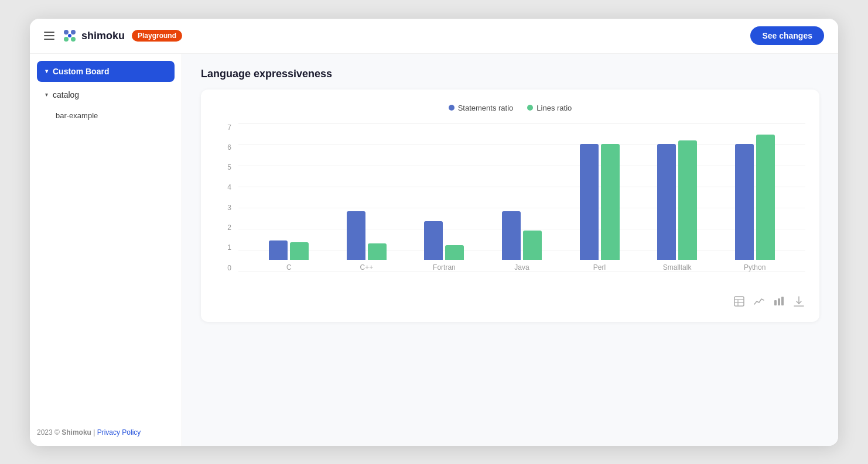  Describe the element at coordinates (600, 207) in the screenshot. I see `bar-group-perl: Perl` at that location.